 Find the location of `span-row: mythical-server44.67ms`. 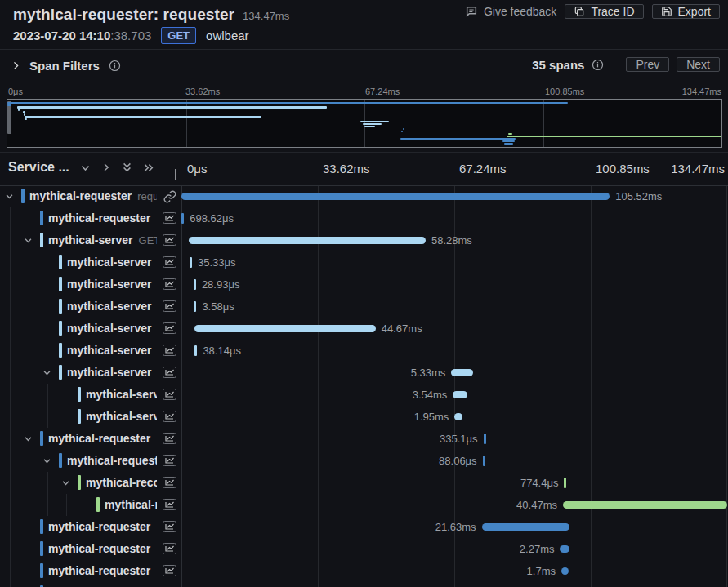

span-row: mythical-server44.67ms is located at coordinates (364, 328).